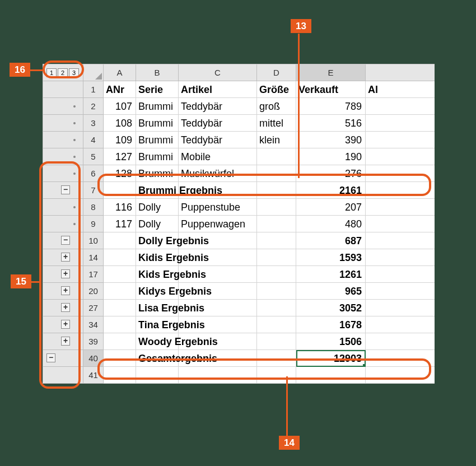  What do you see at coordinates (331, 190) in the screenshot?
I see `cell: 2161` at bounding box center [331, 190].